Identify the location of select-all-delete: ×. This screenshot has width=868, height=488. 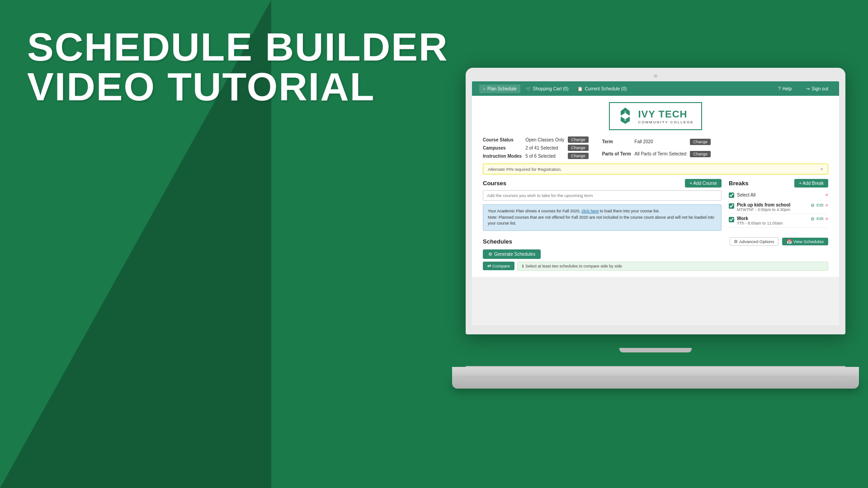
(827, 195).